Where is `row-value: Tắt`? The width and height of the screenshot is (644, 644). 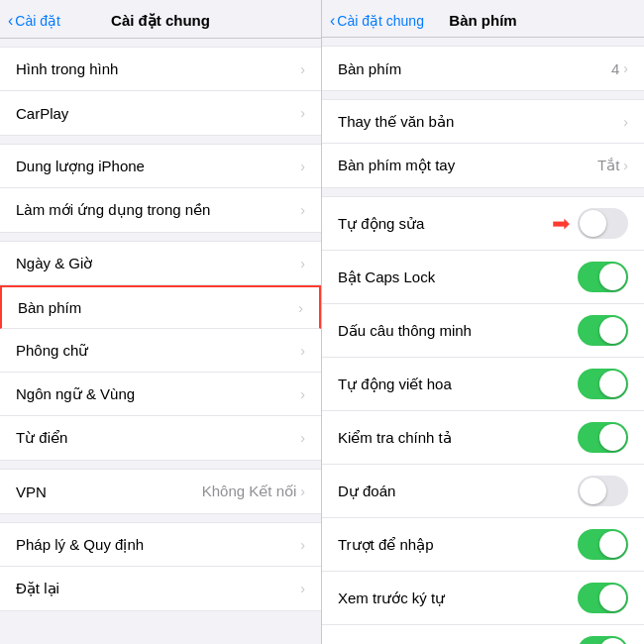 row-value: Tắt is located at coordinates (608, 165).